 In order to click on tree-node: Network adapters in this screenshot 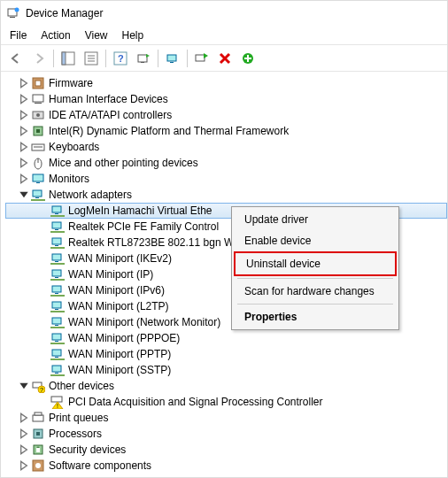, I will do `click(227, 195)`.